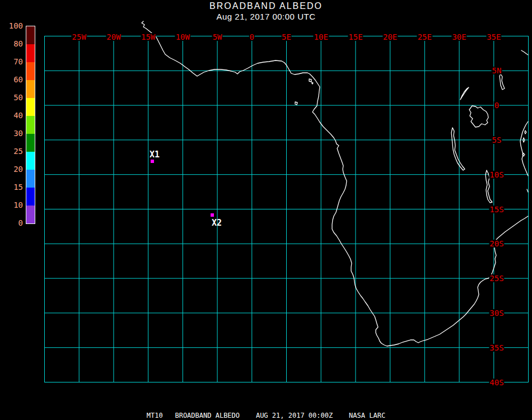  What do you see at coordinates (496, 382) in the screenshot?
I see `lat-label: 40S` at bounding box center [496, 382].